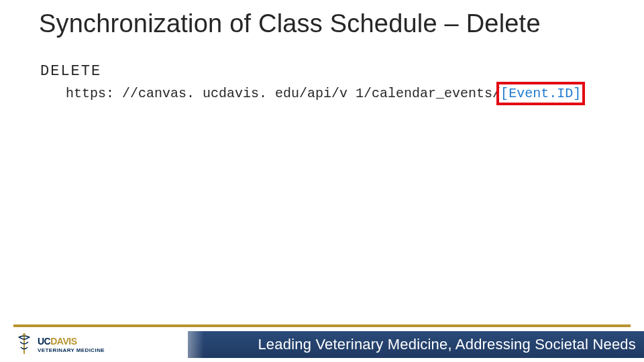 The height and width of the screenshot is (362, 644). I want to click on http-url: https: //canvas. ucdavis. edu/api/v 1/ca…, so click(323, 94).